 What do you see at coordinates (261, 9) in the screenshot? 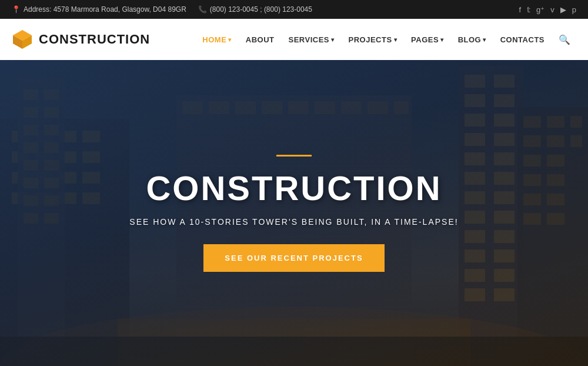
I see `phone-text: (800) 123-0045 ; (800) 123-0045` at bounding box center [261, 9].